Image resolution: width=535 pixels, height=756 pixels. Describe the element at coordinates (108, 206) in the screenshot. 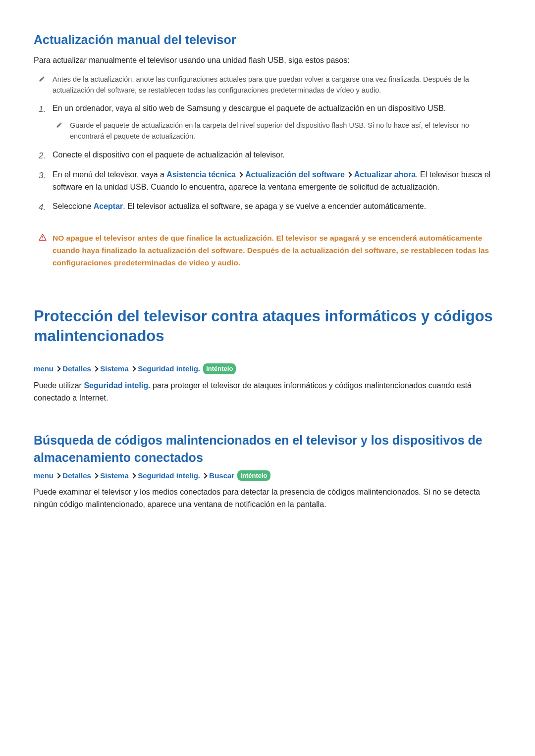

I see `link-aceptar: Aceptar` at that location.